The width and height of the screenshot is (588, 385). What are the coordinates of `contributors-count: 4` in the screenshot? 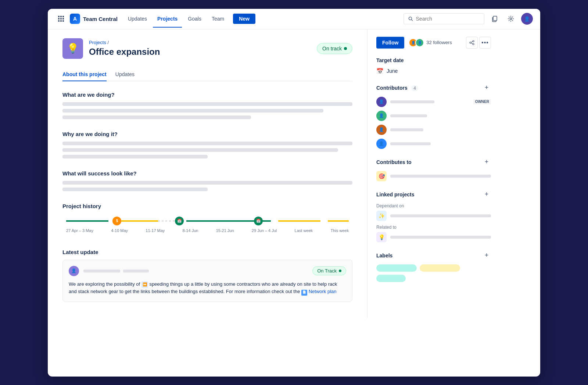 It's located at (415, 88).